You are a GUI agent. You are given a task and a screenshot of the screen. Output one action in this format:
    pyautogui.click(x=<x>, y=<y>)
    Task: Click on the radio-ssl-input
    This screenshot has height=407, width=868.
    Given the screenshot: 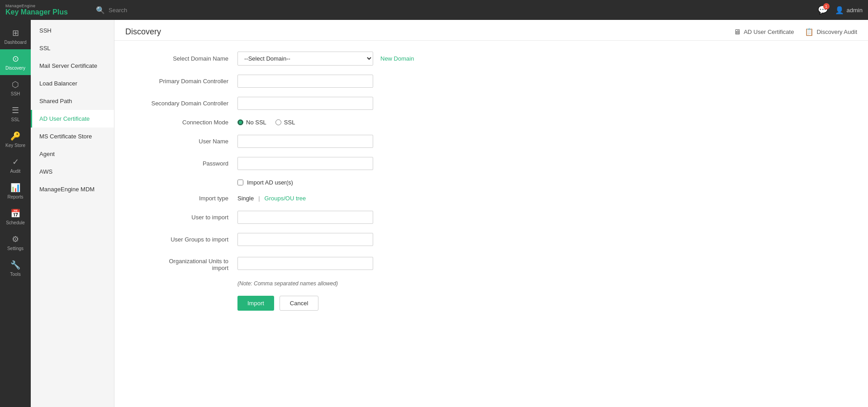 What is the action you would take?
    pyautogui.click(x=279, y=122)
    